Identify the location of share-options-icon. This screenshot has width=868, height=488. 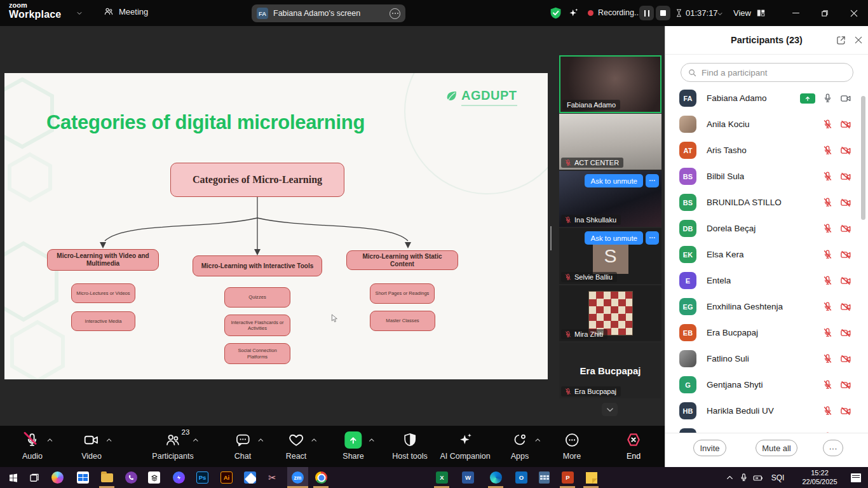
(395, 14).